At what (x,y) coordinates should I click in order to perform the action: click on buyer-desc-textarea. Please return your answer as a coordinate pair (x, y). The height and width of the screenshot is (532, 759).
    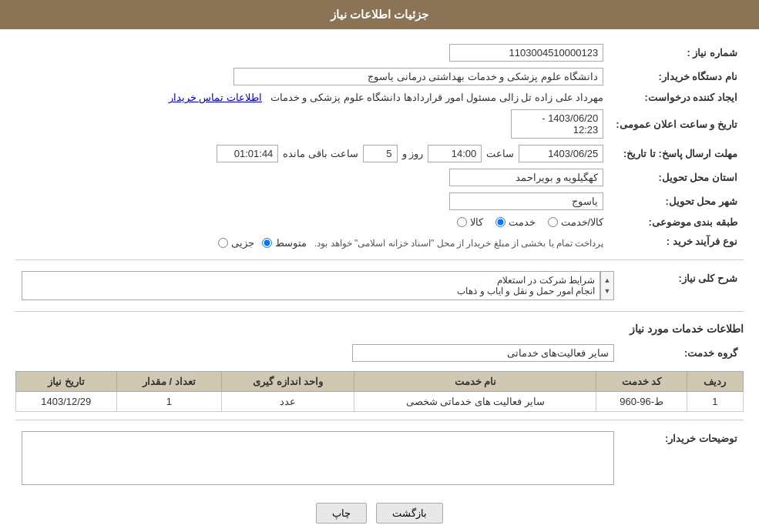
    Looking at the image, I should click on (317, 458).